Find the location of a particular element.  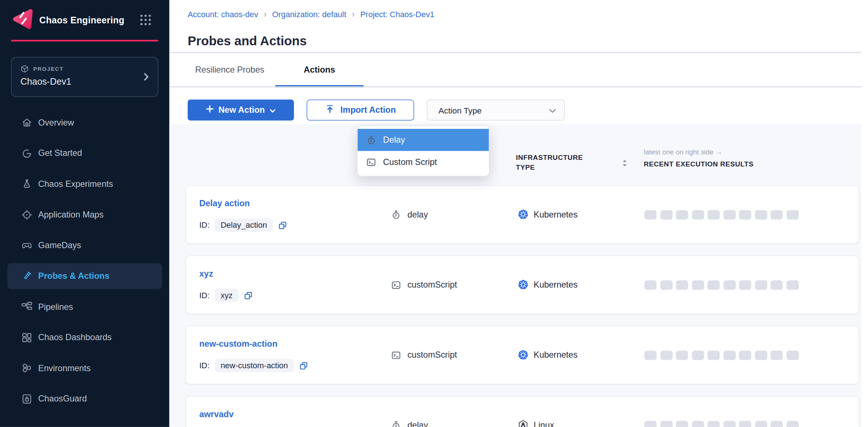

sidebar-item-probes-actions: Probes & Actions is located at coordinates (85, 276).